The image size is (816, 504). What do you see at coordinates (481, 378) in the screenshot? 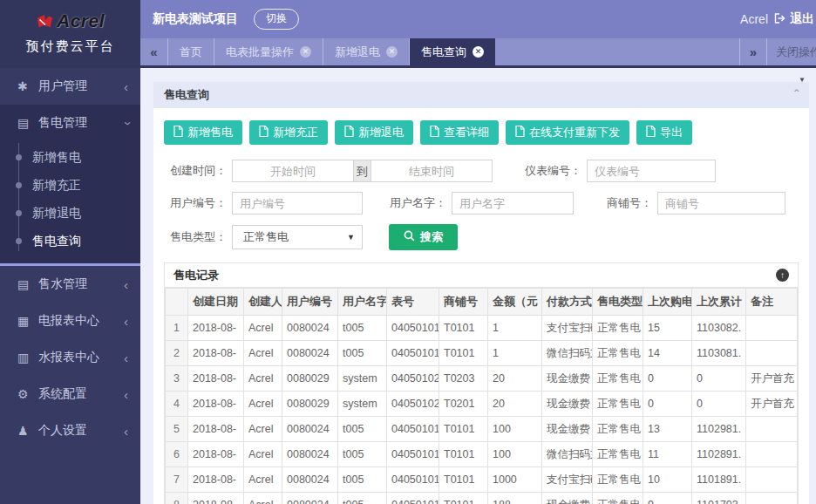
I see `table-row: 32018-08-Acrel0080029system04050102T0203…` at bounding box center [481, 378].